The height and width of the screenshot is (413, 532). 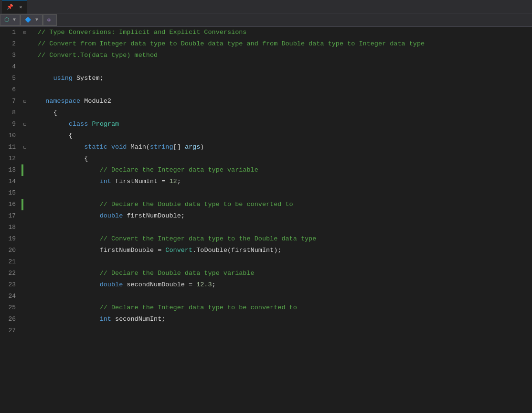 What do you see at coordinates (119, 147) in the screenshot?
I see `keyword-token: void` at bounding box center [119, 147].